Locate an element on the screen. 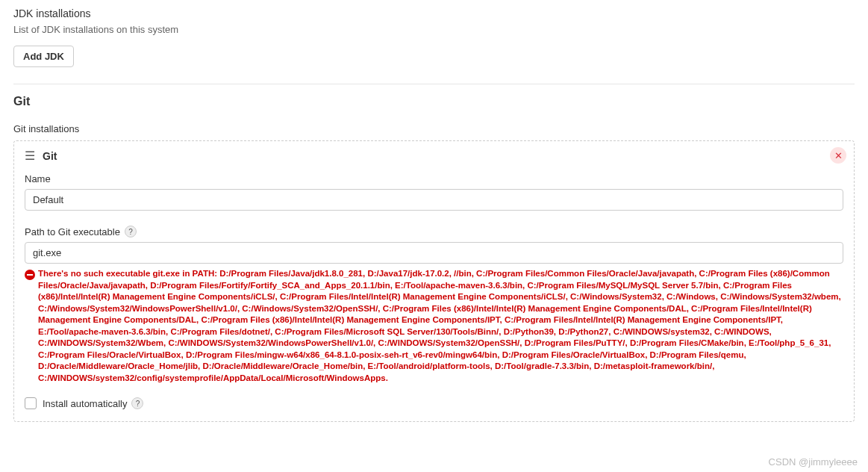 Image resolution: width=868 pixels, height=472 pixels. git-heading: Git is located at coordinates (434, 102).